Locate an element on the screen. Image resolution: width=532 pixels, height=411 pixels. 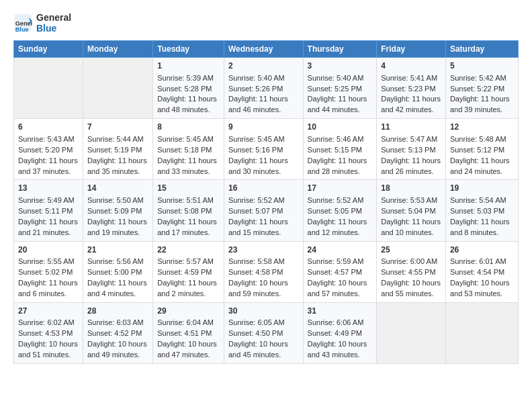
daylight: Daylight: 11 hours and 26 minutes. is located at coordinates (411, 166).